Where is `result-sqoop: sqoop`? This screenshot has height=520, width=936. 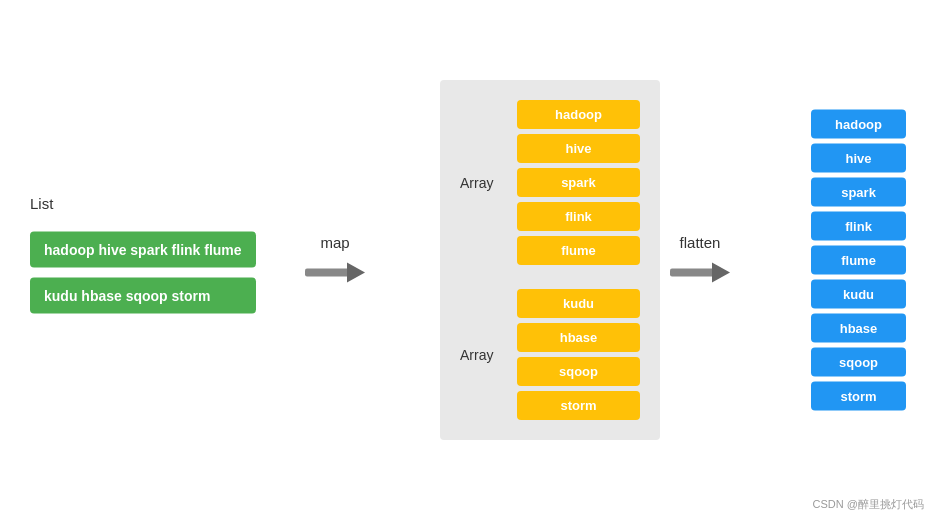
result-sqoop: sqoop is located at coordinates (858, 362).